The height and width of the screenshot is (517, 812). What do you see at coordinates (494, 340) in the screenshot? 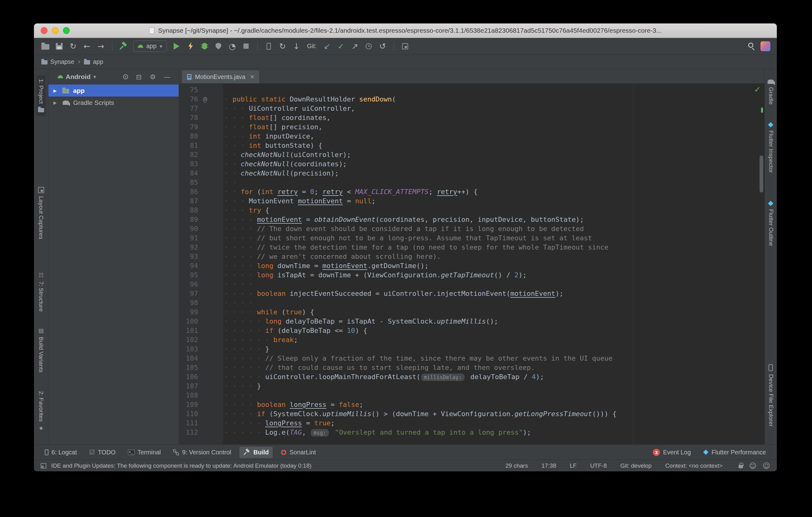
I see `code-line: · · · · · · break;` at bounding box center [494, 340].